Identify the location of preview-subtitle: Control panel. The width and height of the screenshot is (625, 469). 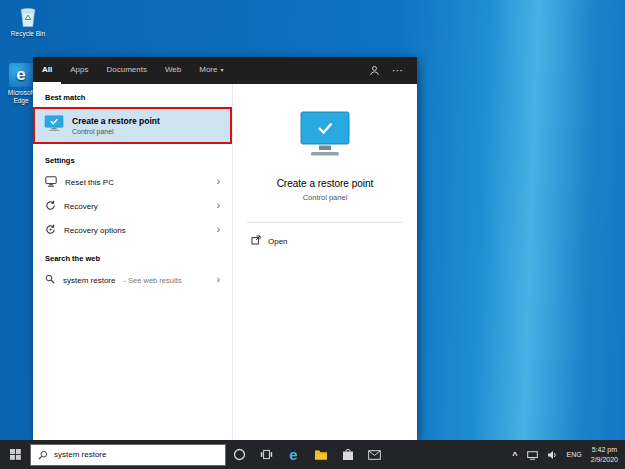
(325, 198).